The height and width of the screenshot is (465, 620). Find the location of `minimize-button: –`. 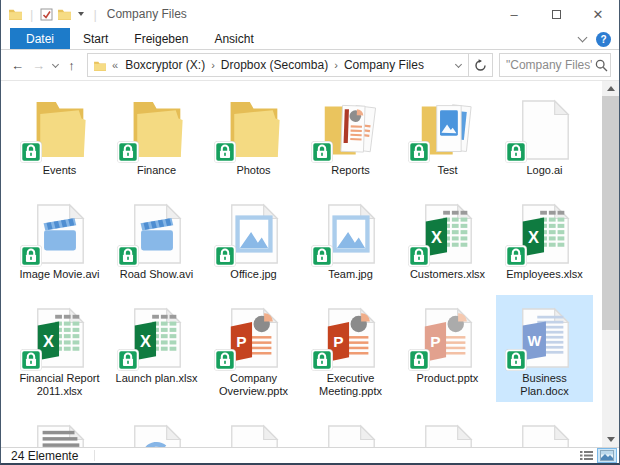

minimize-button: – is located at coordinates (514, 14).